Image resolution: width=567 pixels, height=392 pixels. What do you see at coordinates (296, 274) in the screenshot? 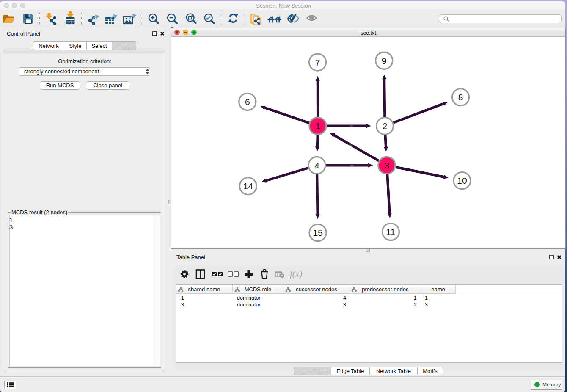
I see `svg-text: f(x)` at bounding box center [296, 274].